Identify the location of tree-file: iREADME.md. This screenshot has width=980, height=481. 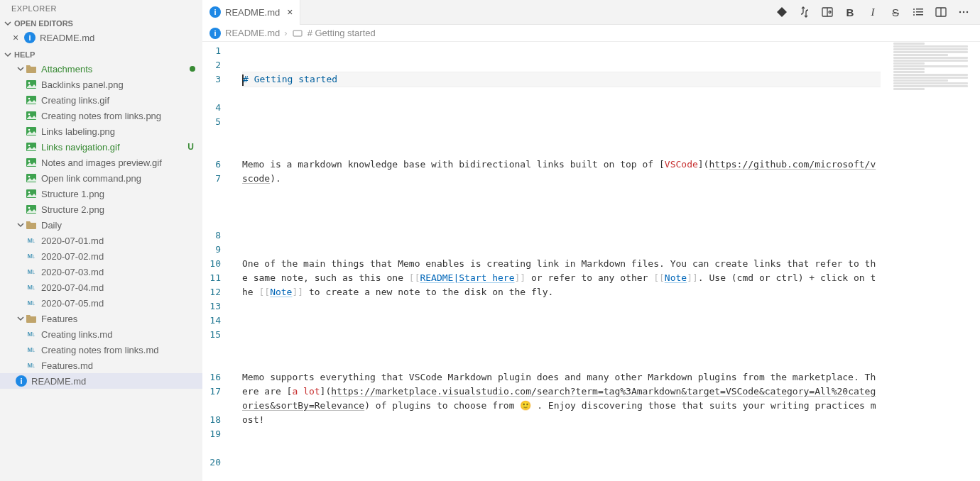
(101, 381).